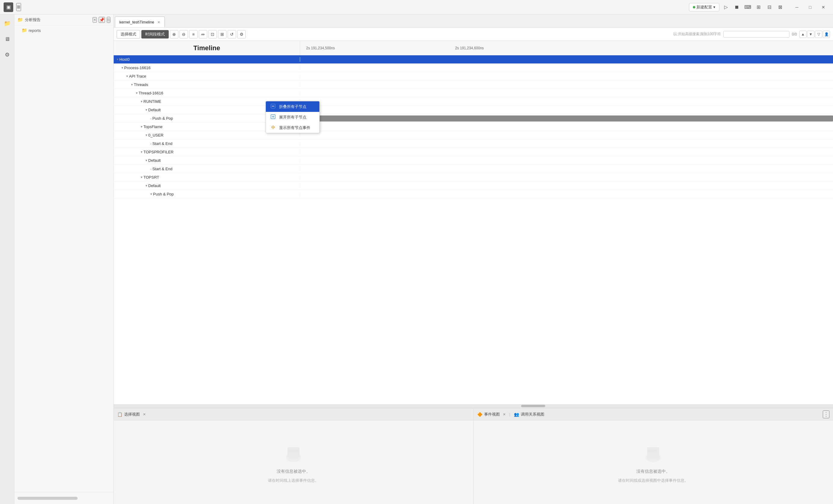  What do you see at coordinates (473, 127) in the screenshot?
I see `timeline-row: ▾ TopsFlame` at bounding box center [473, 127].